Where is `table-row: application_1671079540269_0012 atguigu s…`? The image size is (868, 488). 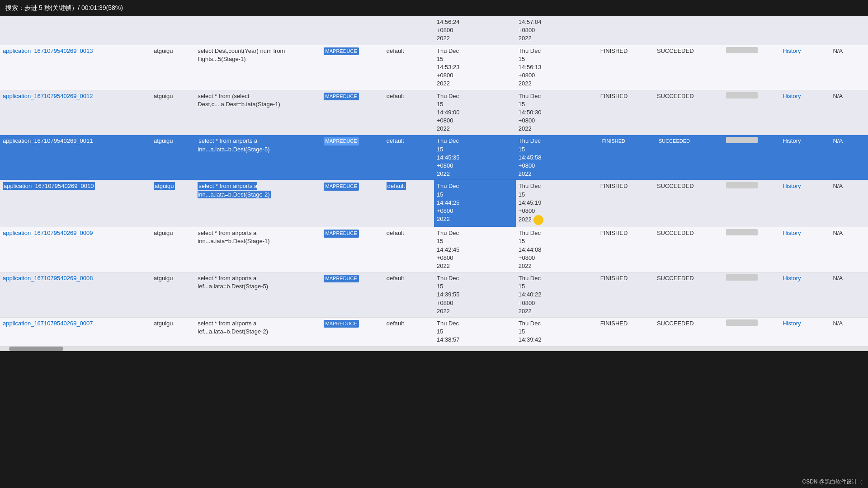 table-row: application_1671079540269_0012 atguigu s… is located at coordinates (434, 113).